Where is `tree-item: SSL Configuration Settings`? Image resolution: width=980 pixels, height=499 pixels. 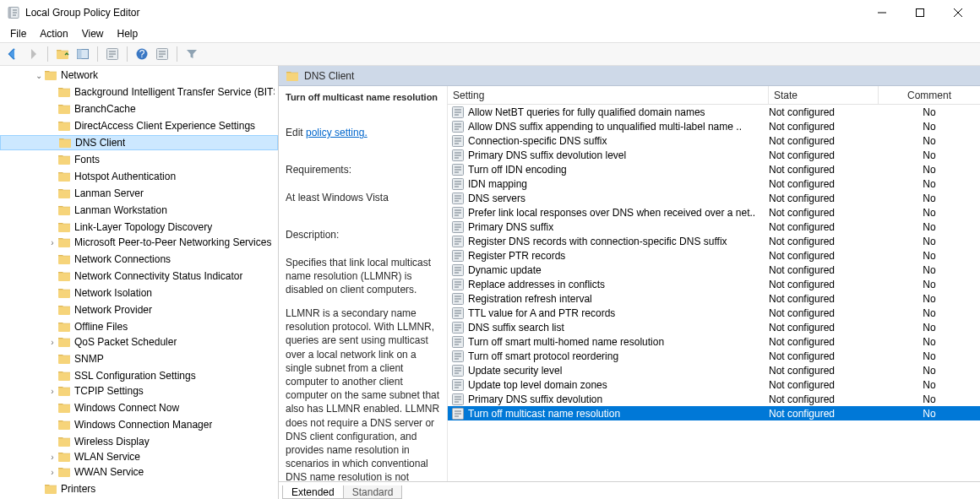 tree-item: SSL Configuration Settings is located at coordinates (139, 376).